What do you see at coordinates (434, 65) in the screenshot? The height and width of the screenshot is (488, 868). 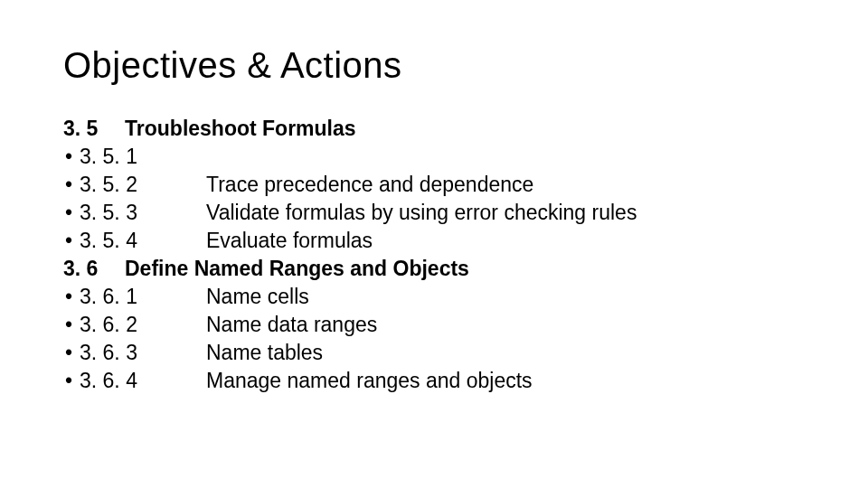 I see `page-title: Objectives & Actions` at bounding box center [434, 65].